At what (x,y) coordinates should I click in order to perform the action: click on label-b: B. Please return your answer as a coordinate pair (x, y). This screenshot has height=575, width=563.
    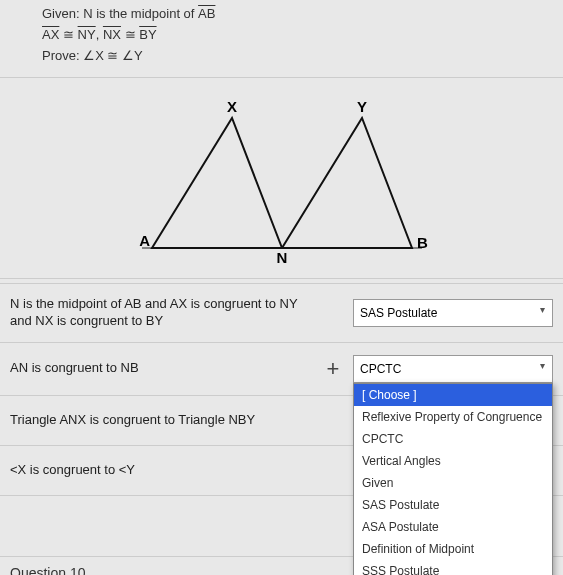
    Looking at the image, I should click on (422, 242).